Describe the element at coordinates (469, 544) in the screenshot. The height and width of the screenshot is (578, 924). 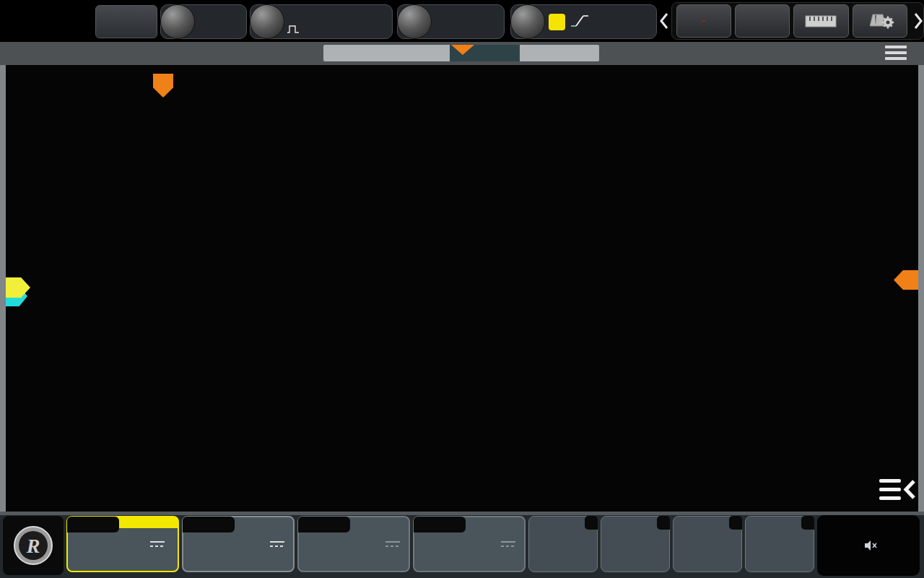
I see `channel-card-ch4` at that location.